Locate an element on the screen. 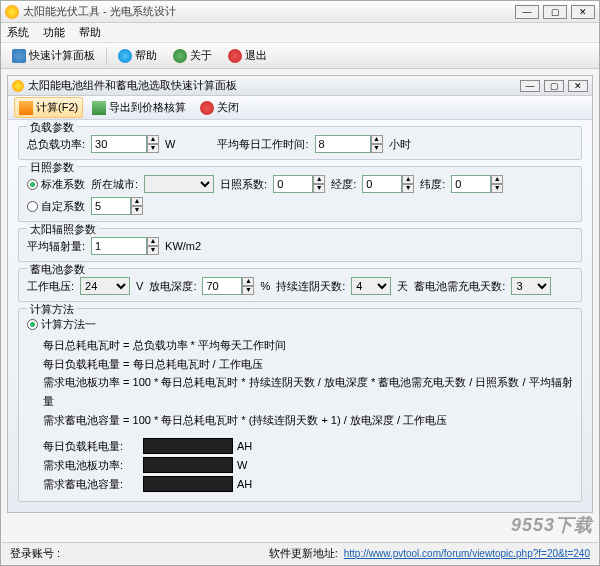 The height and width of the screenshot is (566, 600). help-button: 帮助 is located at coordinates (138, 56).